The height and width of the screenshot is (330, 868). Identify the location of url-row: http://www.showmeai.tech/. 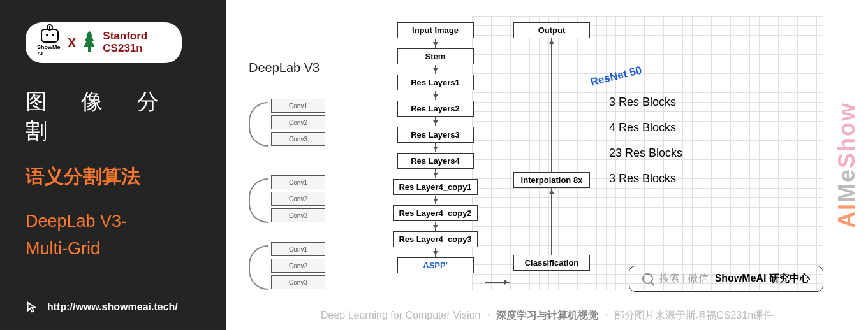
(102, 307).